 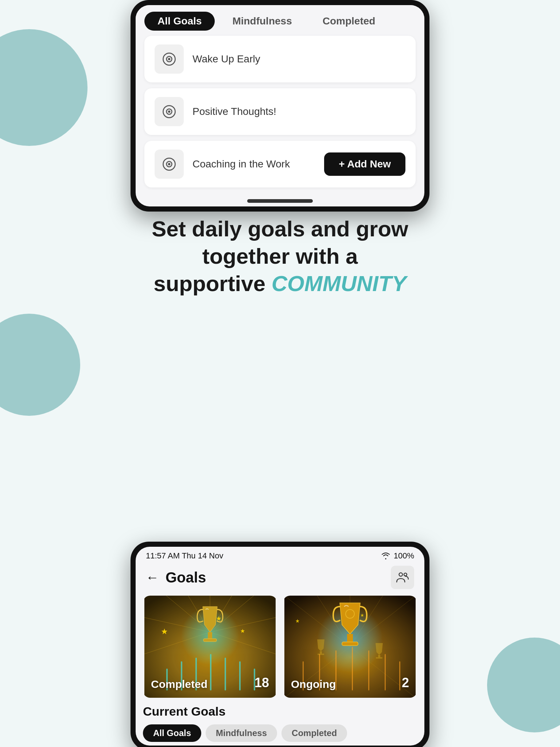 I want to click on goals-header-left: ← Goals, so click(x=176, y=578).